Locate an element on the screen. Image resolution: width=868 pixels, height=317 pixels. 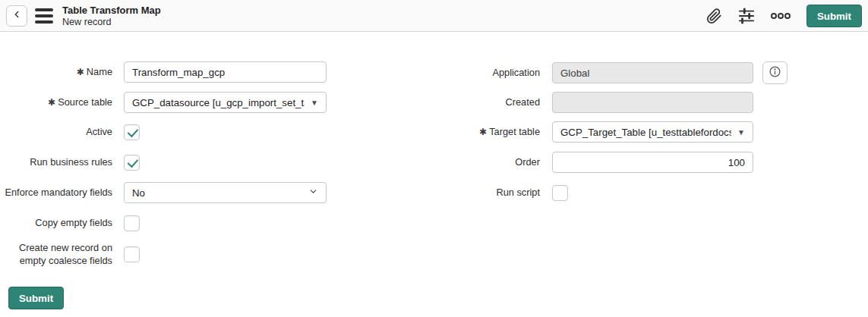
field-row-run-script: Run script is located at coordinates (497, 193).